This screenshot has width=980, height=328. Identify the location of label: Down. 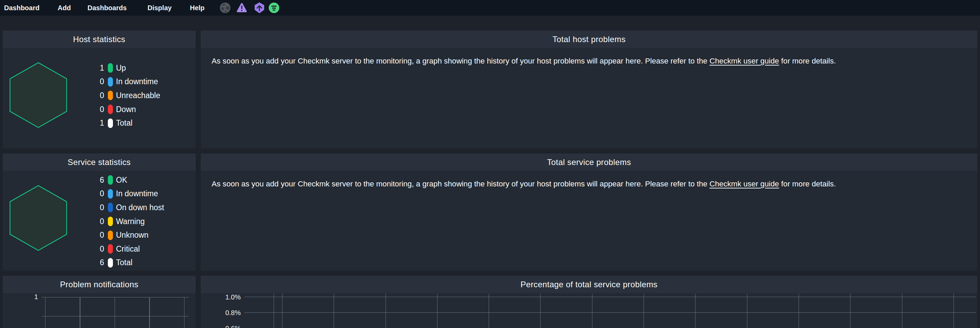
(126, 109).